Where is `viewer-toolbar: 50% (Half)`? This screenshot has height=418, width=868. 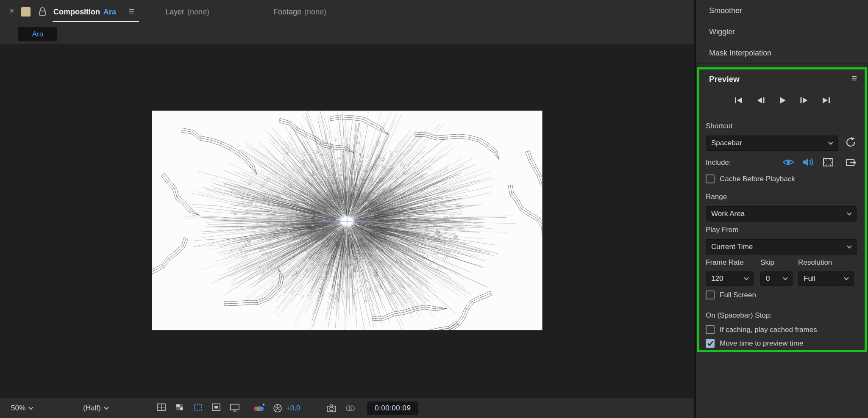
viewer-toolbar: 50% (Half) is located at coordinates (347, 408).